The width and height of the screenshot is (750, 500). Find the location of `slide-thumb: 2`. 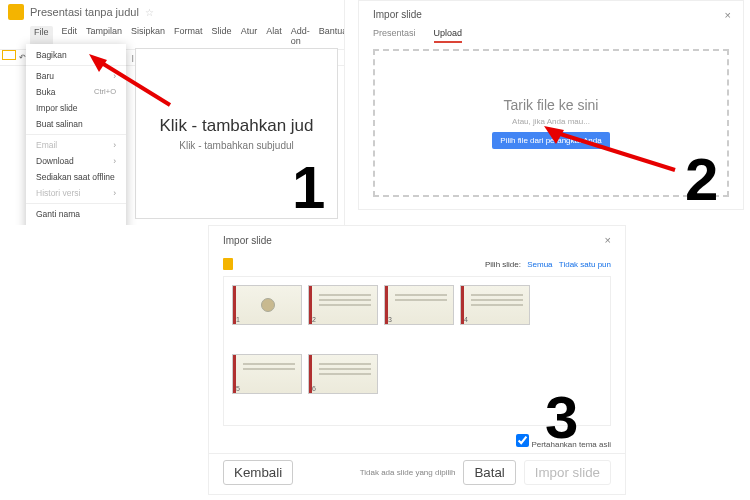

slide-thumb: 2 is located at coordinates (343, 305).